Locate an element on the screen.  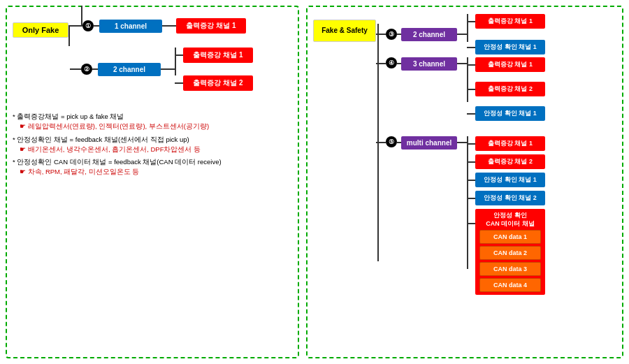
note-1-main: * 출력증강채널 = pick up & fake 채널 is located at coordinates (152, 117).